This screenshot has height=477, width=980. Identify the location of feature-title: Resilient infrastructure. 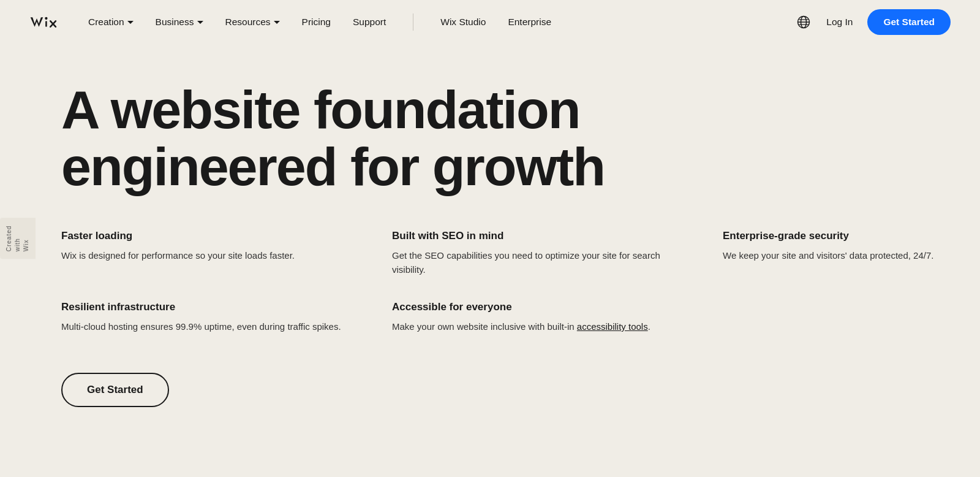
(208, 307).